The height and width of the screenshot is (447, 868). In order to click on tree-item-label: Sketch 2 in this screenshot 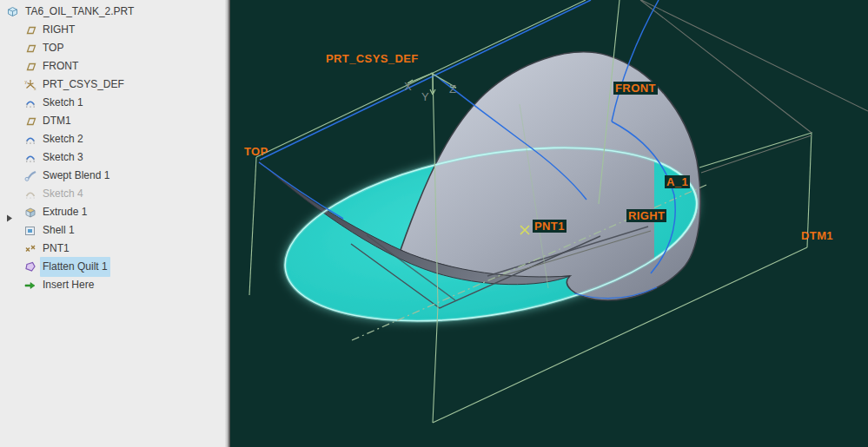, I will do `click(63, 139)`.